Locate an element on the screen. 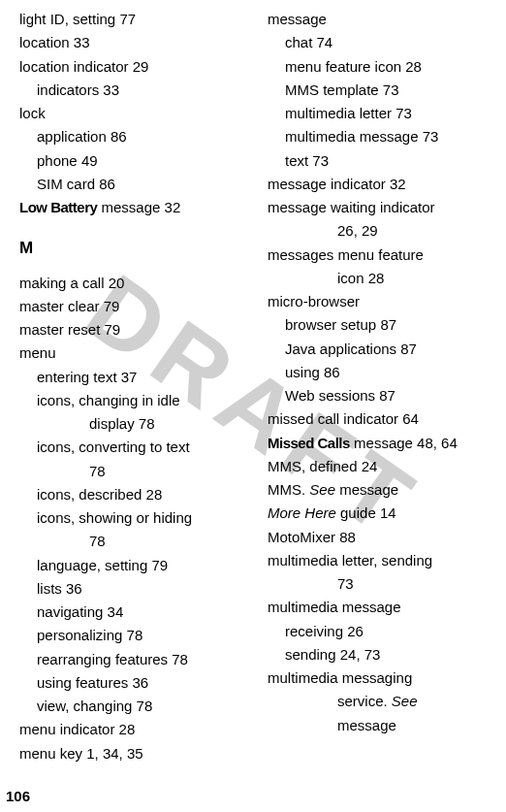 The image size is (506, 812). index-entry: messages menu feature is located at coordinates (382, 254).